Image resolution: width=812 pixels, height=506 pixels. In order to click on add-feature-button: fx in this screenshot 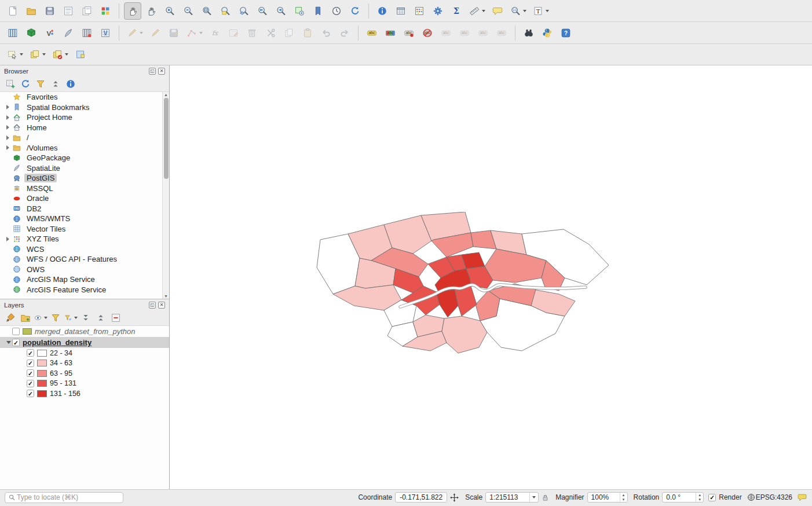, I will do `click(215, 33)`.